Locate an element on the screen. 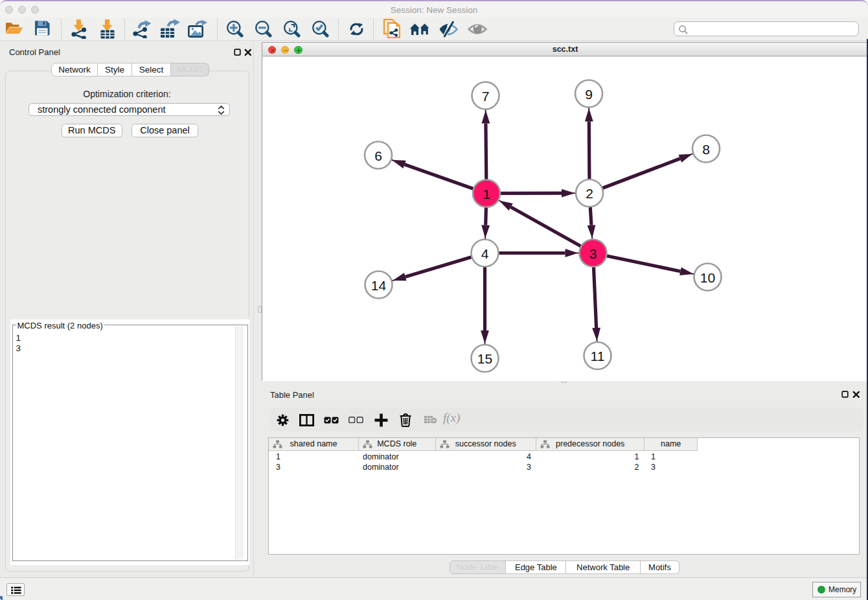  svg-text: 6 is located at coordinates (378, 156).